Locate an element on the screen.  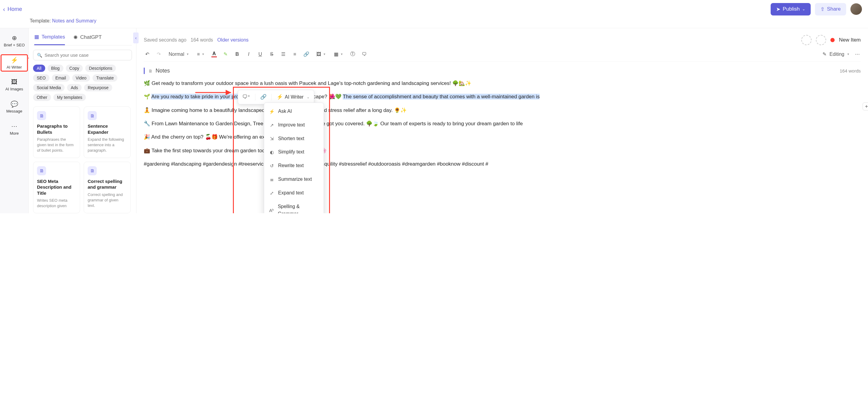
strikethrough-button: S is located at coordinates (272, 54).